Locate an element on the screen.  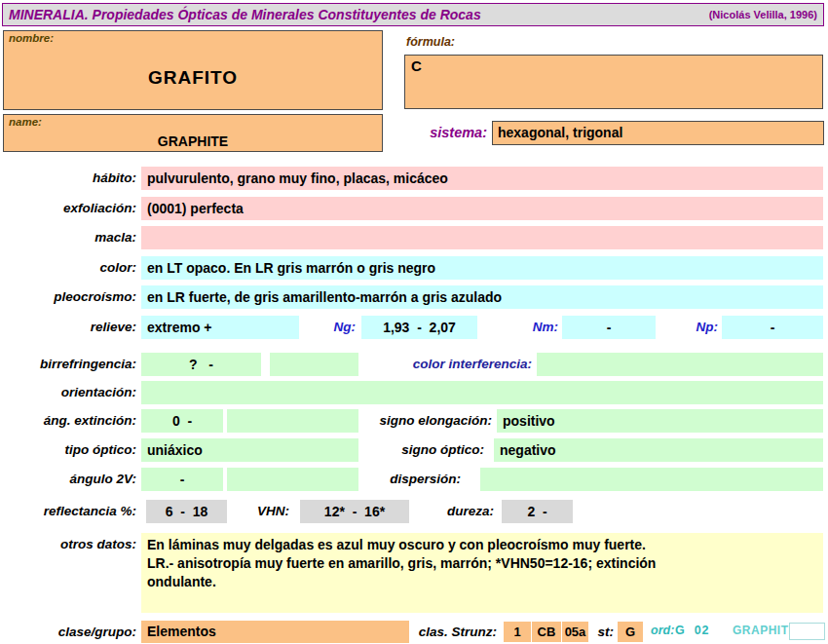
orientacion-label: orientación: is located at coordinates (68, 393).